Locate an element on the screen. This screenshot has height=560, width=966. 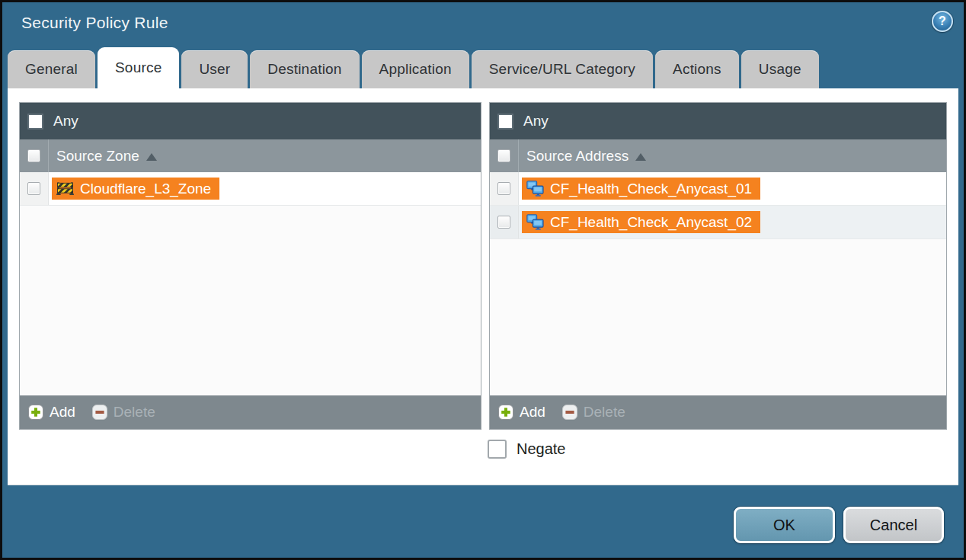
negate-label: Negate is located at coordinates (541, 450).